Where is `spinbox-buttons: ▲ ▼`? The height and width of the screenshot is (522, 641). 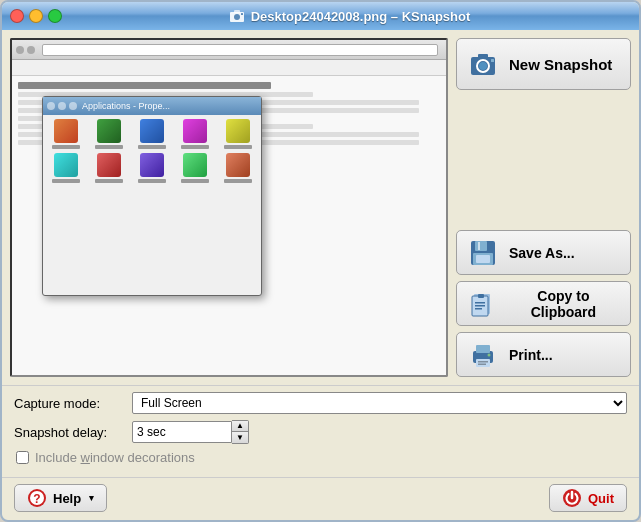 spinbox-buttons: ▲ ▼ is located at coordinates (240, 432).